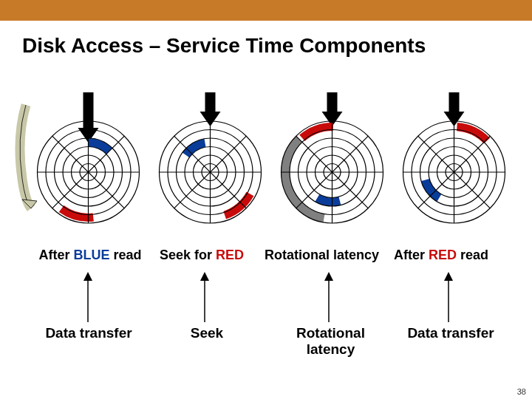 The height and width of the screenshot is (399, 532). Describe the element at coordinates (89, 333) in the screenshot. I see `label-1: Data transfer` at that location.